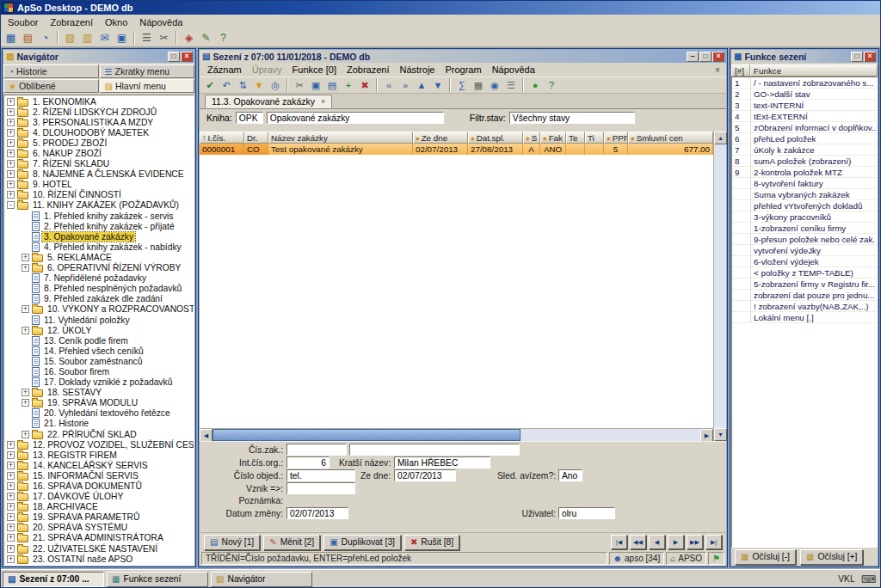 This screenshot has height=588, width=881. What do you see at coordinates (99, 528) in the screenshot?
I see `tree-item: +20. SPRÁVA SYSTÉMU` at bounding box center [99, 528].